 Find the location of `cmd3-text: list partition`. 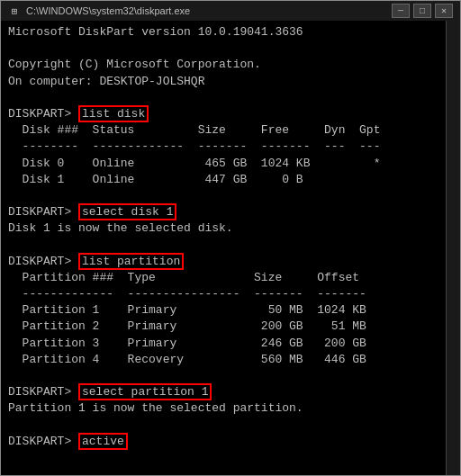

cmd3-text: list partition is located at coordinates (131, 261).